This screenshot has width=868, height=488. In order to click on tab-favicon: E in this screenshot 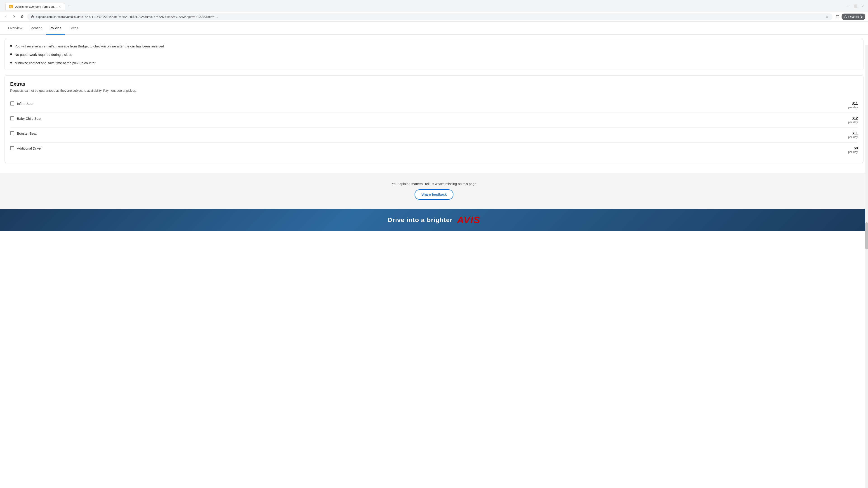, I will do `click(11, 7)`.